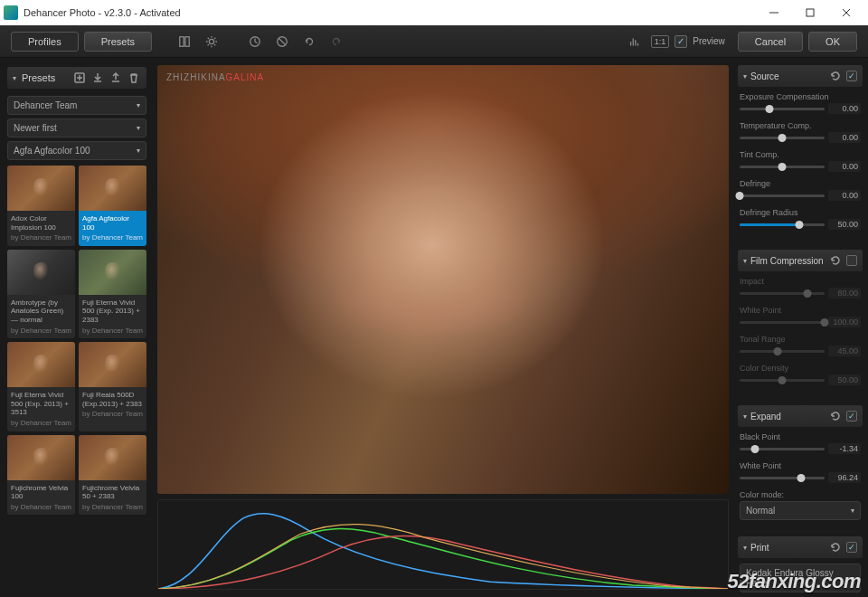 This screenshot has width=868, height=597. What do you see at coordinates (309, 42) in the screenshot?
I see `undo-icon` at bounding box center [309, 42].